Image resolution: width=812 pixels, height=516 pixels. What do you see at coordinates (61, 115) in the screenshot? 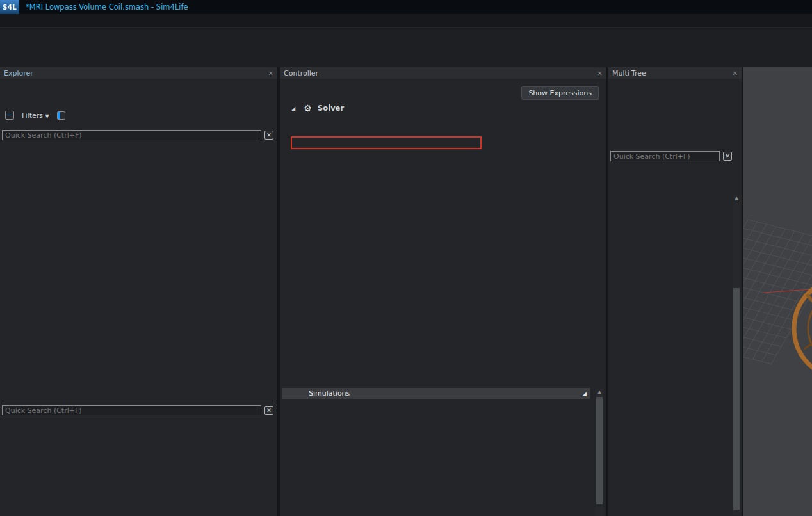
I see `panel-toggle-icon` at bounding box center [61, 115].